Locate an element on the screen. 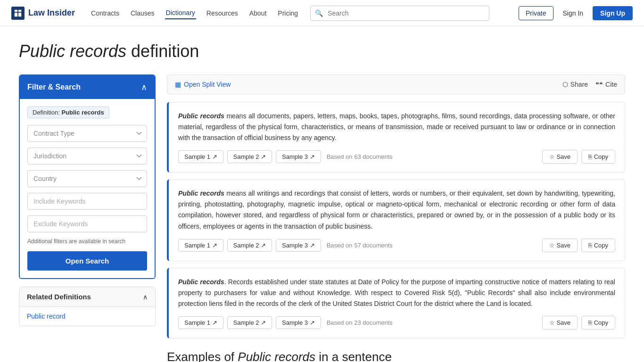  brand-icon is located at coordinates (18, 13).